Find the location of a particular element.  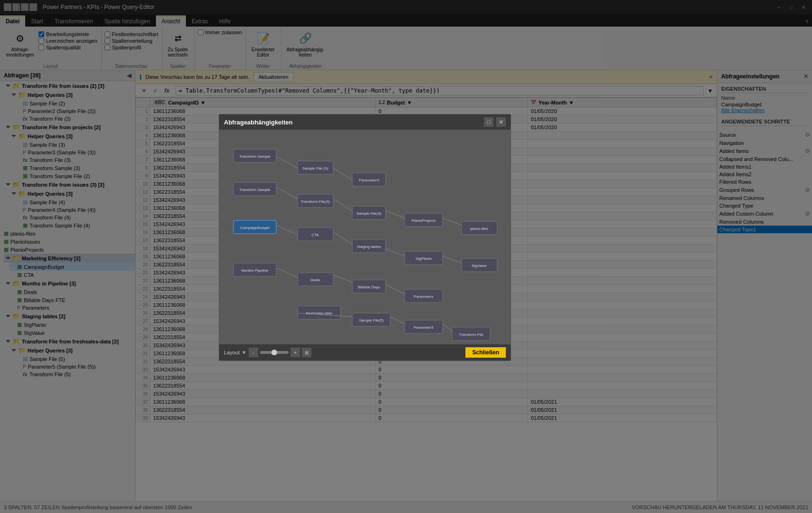

modal-content: Transform Sample Sample File (3) Paramet… is located at coordinates (365, 237).